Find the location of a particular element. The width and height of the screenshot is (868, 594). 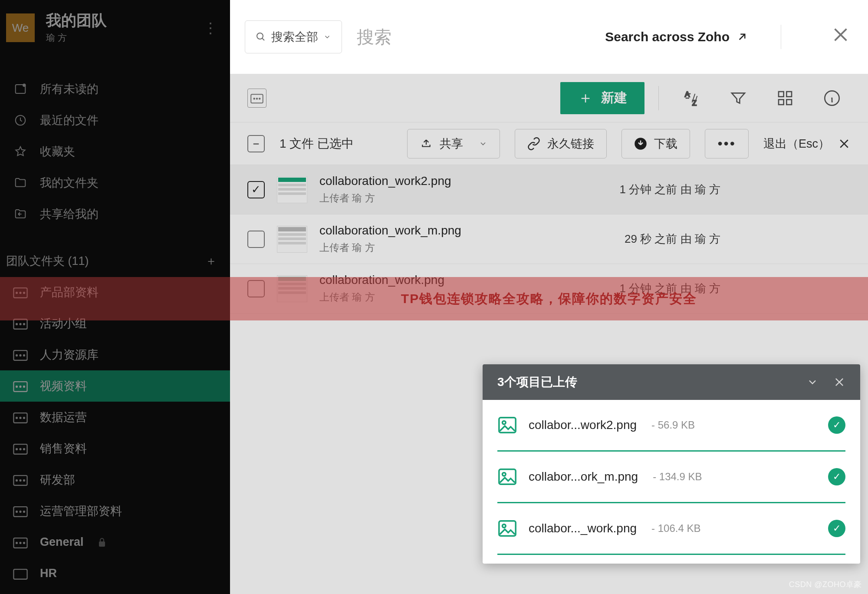

folder-rd: 研发部 is located at coordinates (115, 480).